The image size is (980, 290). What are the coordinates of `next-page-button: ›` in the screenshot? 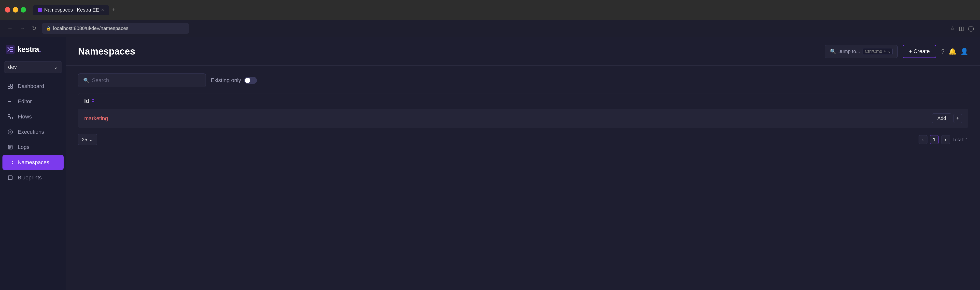 It's located at (946, 139).